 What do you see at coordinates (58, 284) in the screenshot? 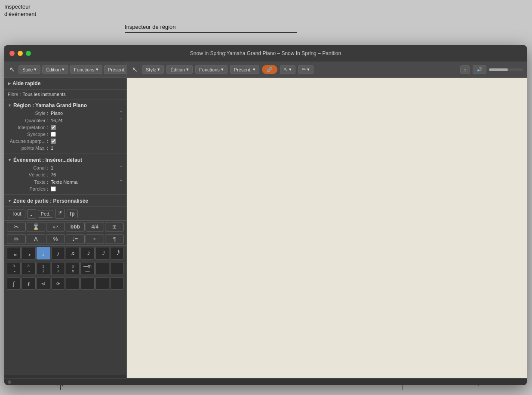
I see `extra-4: ⟳` at bounding box center [58, 284].